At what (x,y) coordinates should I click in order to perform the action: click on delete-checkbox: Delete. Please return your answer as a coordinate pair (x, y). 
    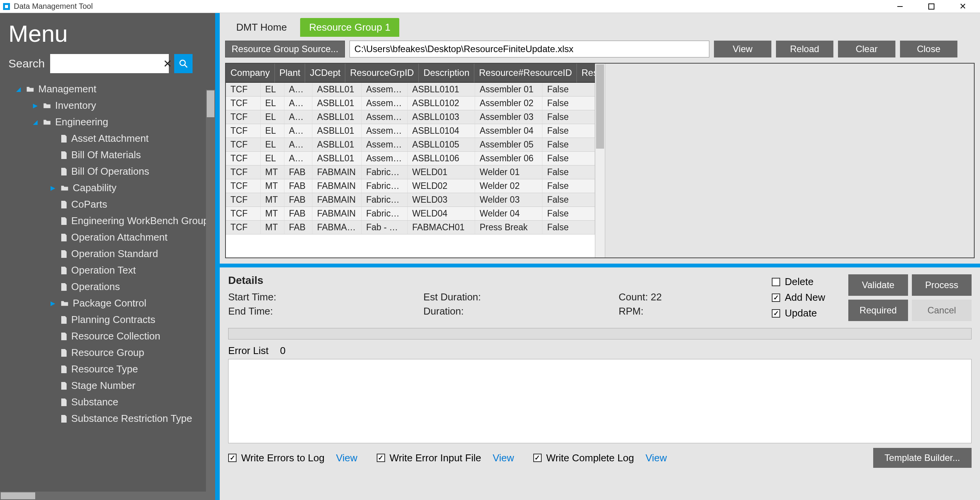
    Looking at the image, I should click on (810, 282).